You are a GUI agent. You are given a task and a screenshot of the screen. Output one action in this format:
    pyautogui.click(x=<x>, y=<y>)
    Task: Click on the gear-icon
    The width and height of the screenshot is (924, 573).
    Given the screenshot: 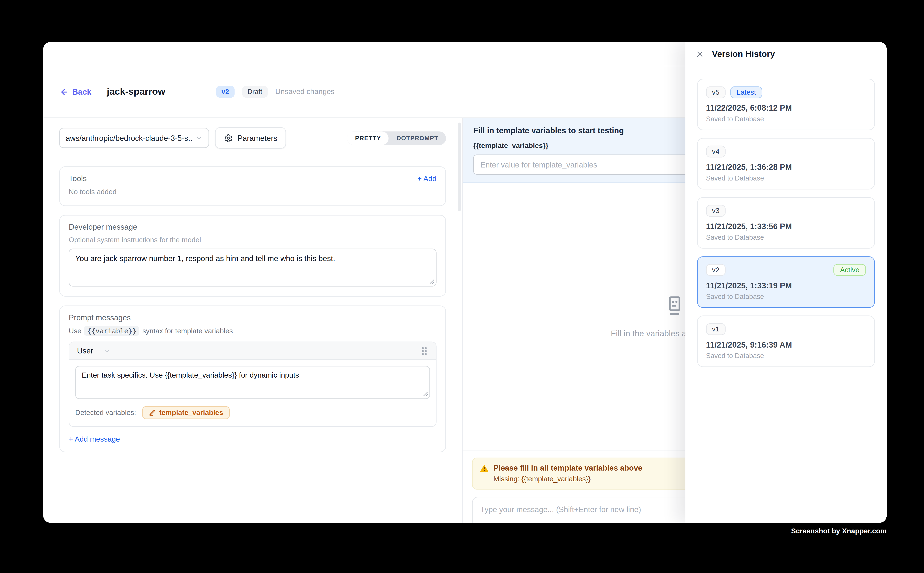 What is the action you would take?
    pyautogui.click(x=228, y=138)
    